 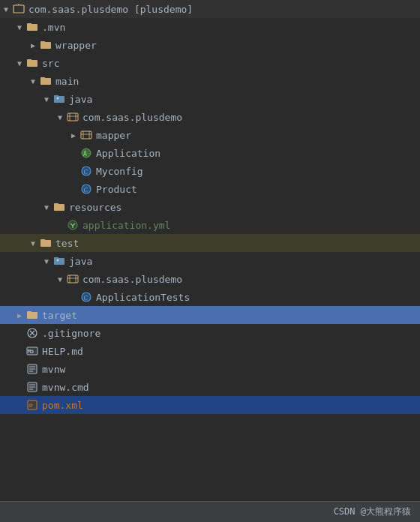 I want to click on tree-label-Myconfig: Myconfig, so click(x=258, y=171).